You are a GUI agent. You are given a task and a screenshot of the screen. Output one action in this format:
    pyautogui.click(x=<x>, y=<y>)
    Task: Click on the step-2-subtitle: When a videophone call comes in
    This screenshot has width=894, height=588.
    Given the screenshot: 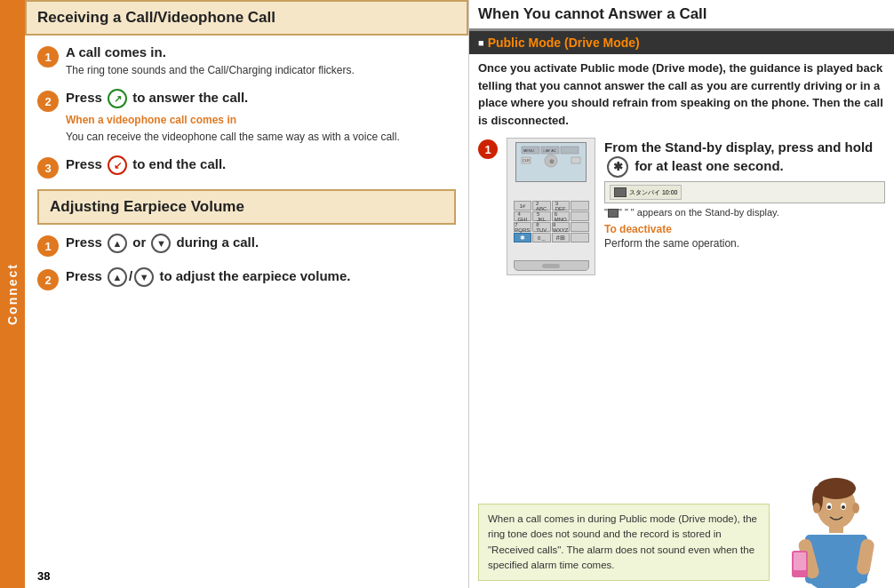 What is the action you would take?
    pyautogui.click(x=261, y=120)
    